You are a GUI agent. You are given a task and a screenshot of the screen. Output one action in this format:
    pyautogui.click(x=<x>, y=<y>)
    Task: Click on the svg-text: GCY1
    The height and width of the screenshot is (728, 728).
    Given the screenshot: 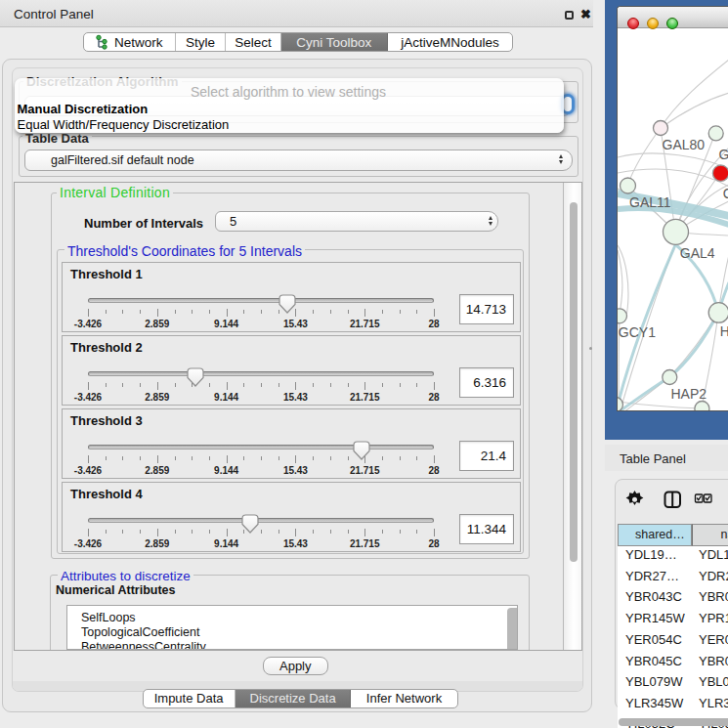 What is the action you would take?
    pyautogui.click(x=637, y=332)
    